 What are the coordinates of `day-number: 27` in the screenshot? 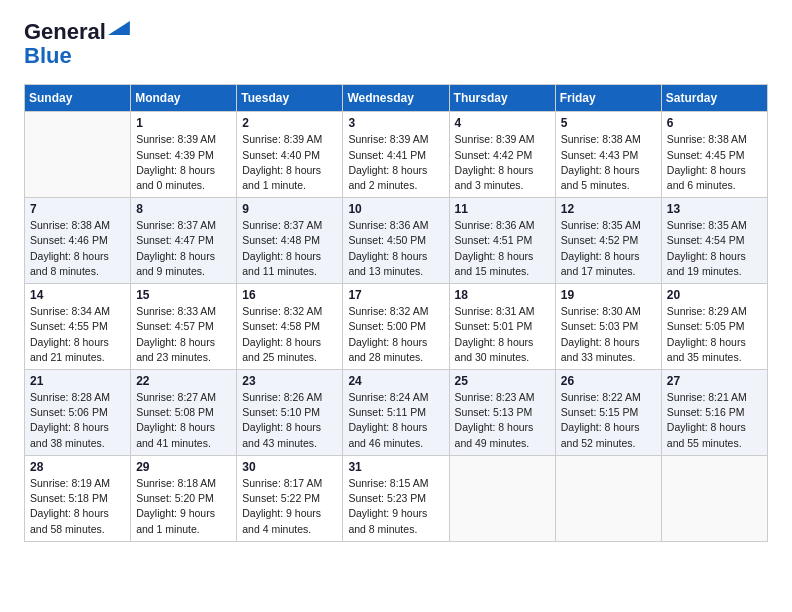 It's located at (714, 381).